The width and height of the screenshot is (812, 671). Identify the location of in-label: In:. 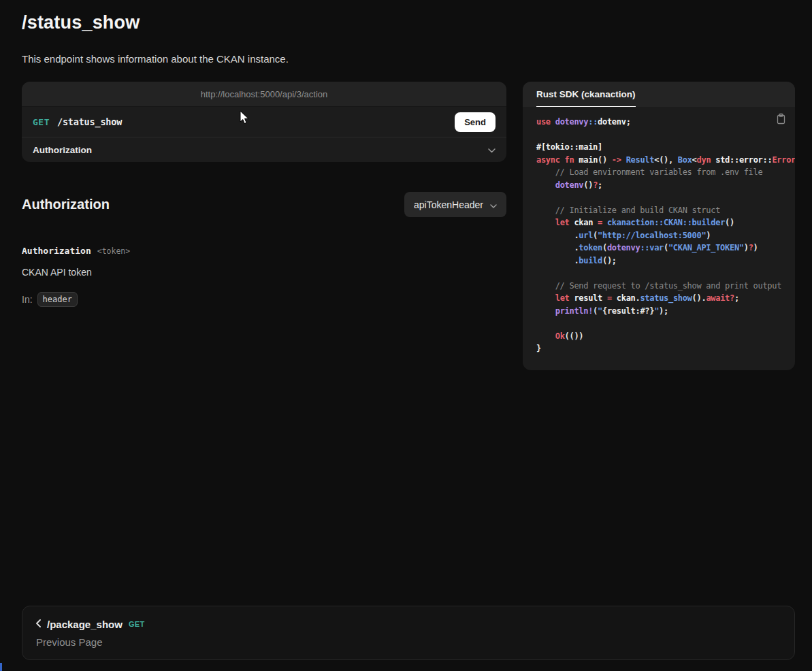
(27, 299).